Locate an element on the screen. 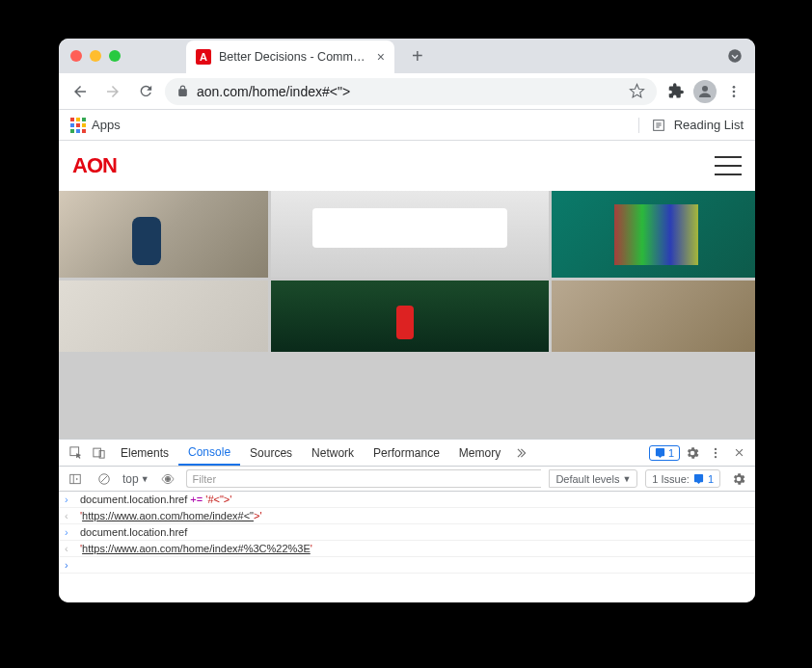 This screenshot has height=668, width=812. reading-list-label: Reading List is located at coordinates (709, 125).